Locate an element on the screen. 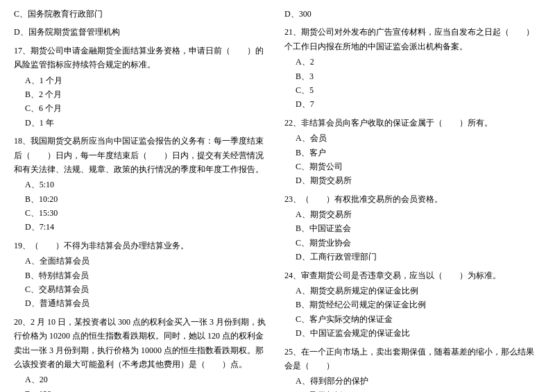  option: A、全面结算会员 is located at coordinates (142, 261).